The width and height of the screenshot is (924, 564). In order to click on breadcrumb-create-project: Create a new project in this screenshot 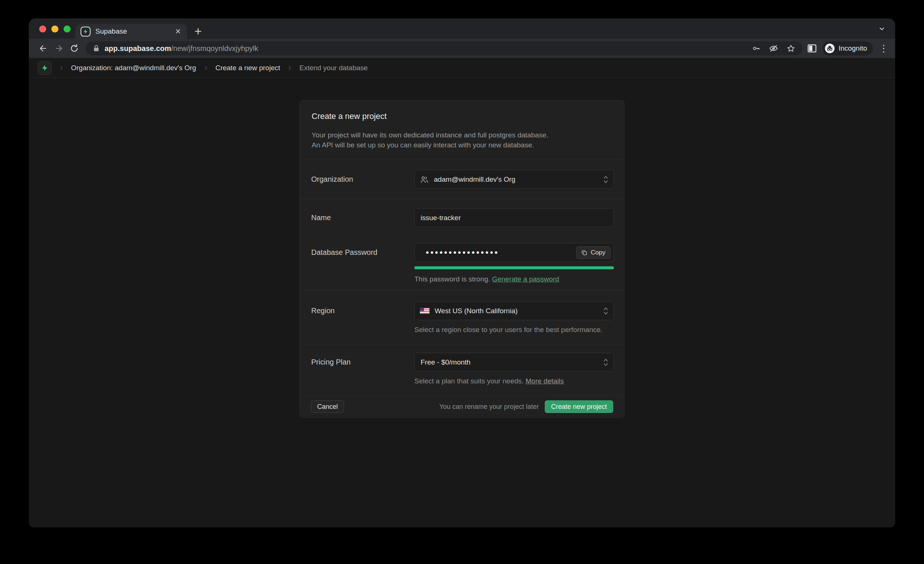, I will do `click(248, 68)`.